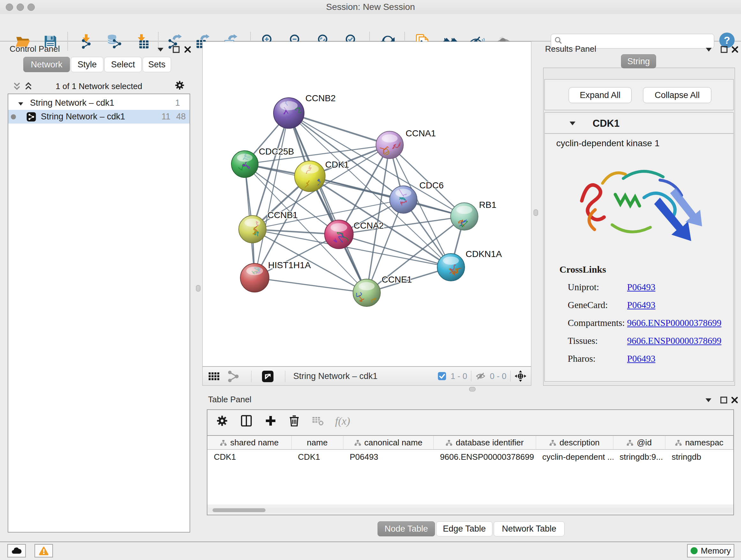 This screenshot has height=560, width=741. What do you see at coordinates (639, 442) in the screenshot?
I see `column-header-id: @id` at bounding box center [639, 442].